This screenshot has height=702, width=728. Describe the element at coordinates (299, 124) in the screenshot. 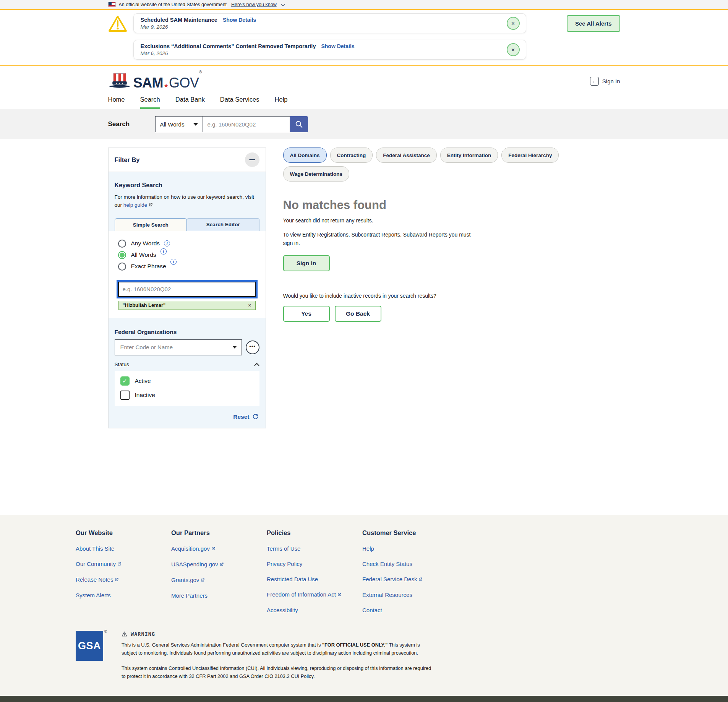

I see `search-submit-button` at that location.